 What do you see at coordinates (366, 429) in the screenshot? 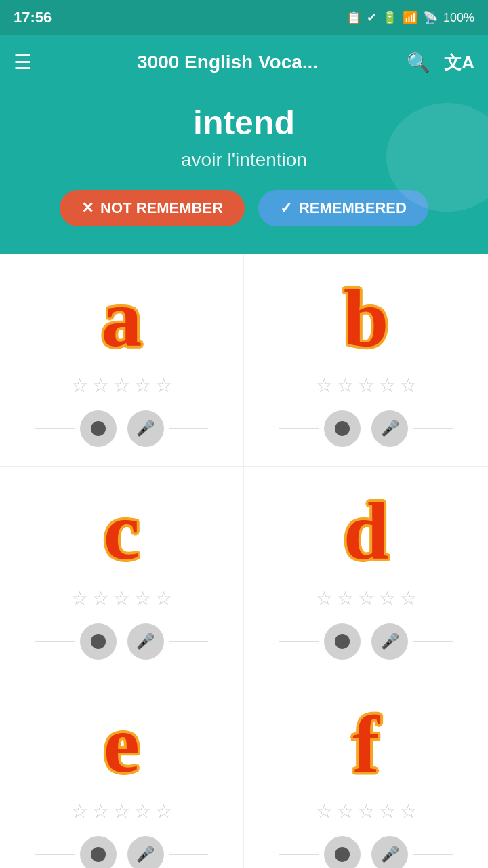
I see `controls-row-b: 🎤` at bounding box center [366, 429].